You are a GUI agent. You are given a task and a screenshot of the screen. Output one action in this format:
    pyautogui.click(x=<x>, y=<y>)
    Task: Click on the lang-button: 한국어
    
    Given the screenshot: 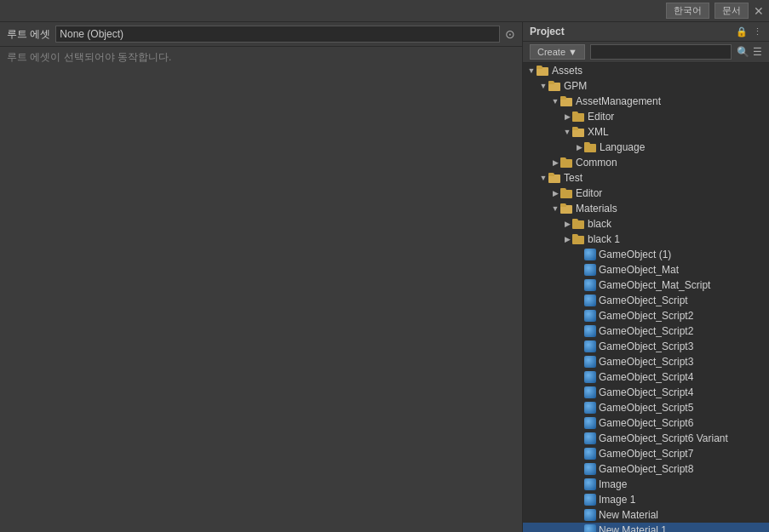 What is the action you would take?
    pyautogui.click(x=688, y=10)
    